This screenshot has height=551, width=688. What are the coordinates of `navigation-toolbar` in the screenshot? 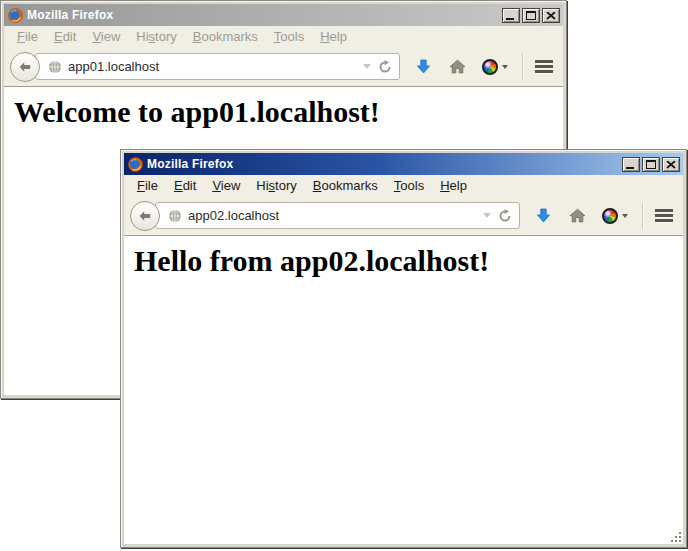 It's located at (404, 216).